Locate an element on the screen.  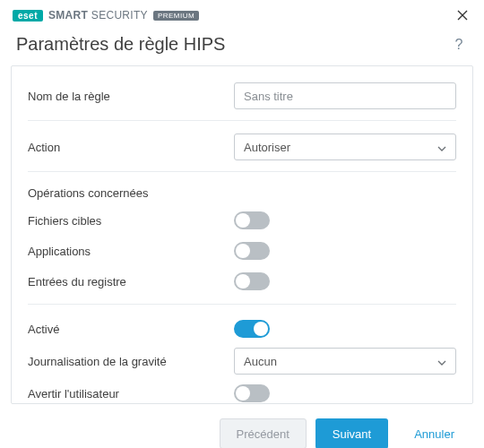
dialog-footer: Précédent Suivant Annuler is located at coordinates (242, 426).